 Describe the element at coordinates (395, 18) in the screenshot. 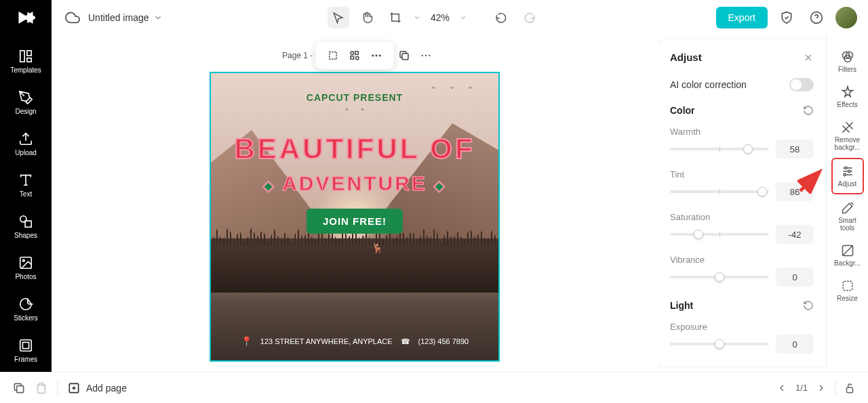

I see `crop-tool` at that location.